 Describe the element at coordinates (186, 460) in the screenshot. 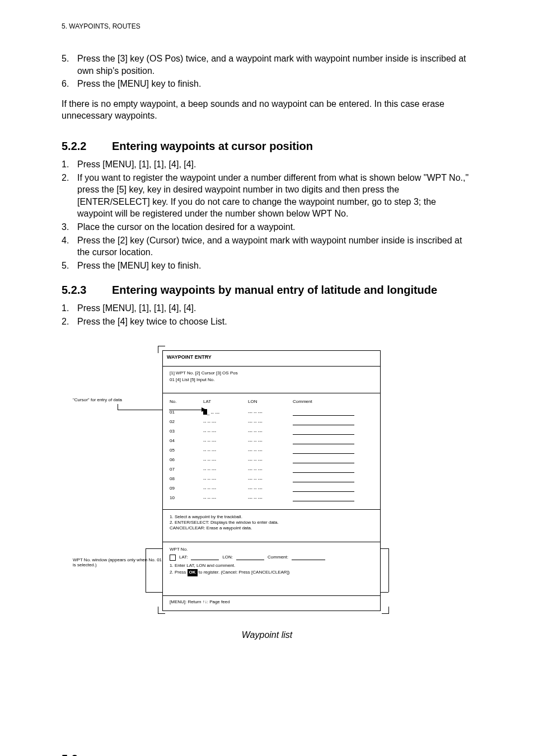

I see `row-no: 06` at that location.